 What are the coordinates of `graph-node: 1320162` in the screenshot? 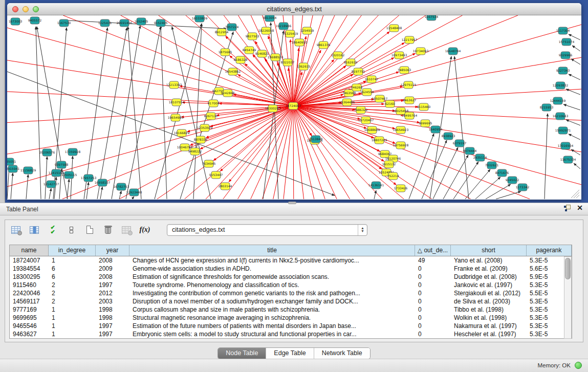 It's located at (338, 55).